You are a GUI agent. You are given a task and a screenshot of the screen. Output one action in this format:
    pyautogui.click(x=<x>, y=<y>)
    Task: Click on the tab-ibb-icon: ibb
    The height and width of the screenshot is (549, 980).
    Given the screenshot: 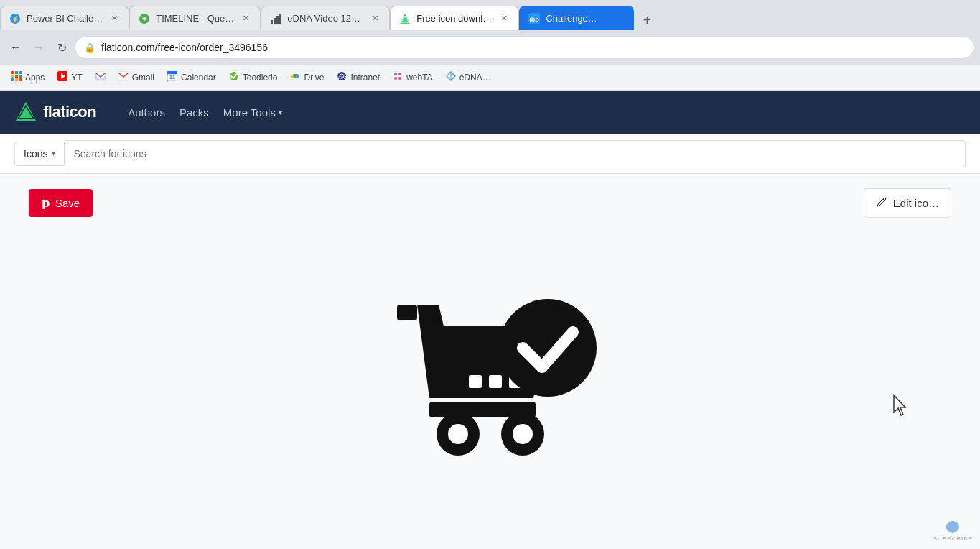 What is the action you would take?
    pyautogui.click(x=534, y=19)
    